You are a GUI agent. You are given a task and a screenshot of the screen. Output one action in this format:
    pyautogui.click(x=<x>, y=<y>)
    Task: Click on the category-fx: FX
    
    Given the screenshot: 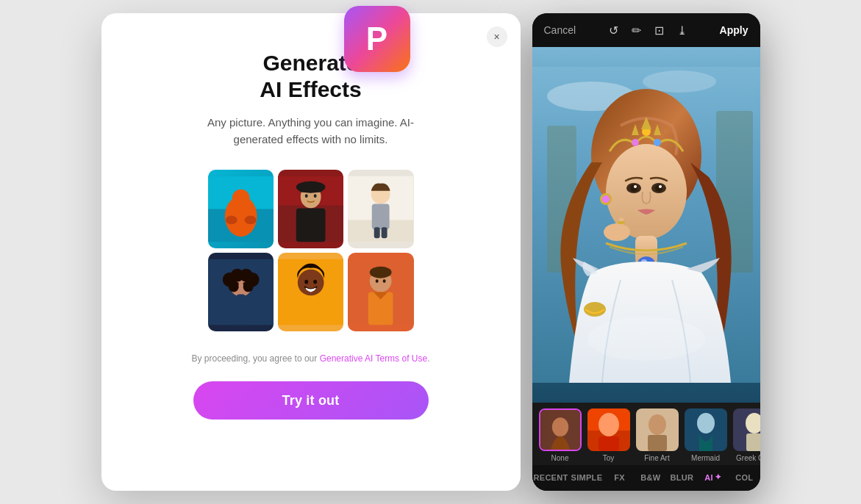 What is the action you would take?
    pyautogui.click(x=619, y=478)
    